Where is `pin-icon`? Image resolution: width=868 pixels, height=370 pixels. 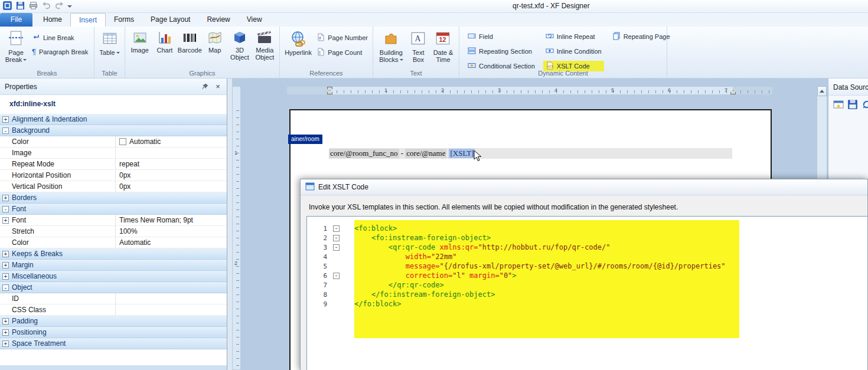 pin-icon is located at coordinates (205, 87).